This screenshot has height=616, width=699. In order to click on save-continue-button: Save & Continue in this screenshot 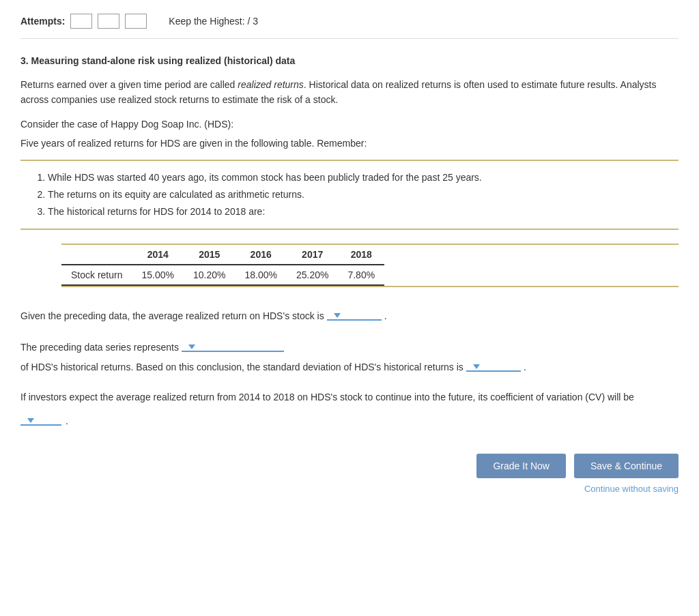, I will do `click(627, 466)`.